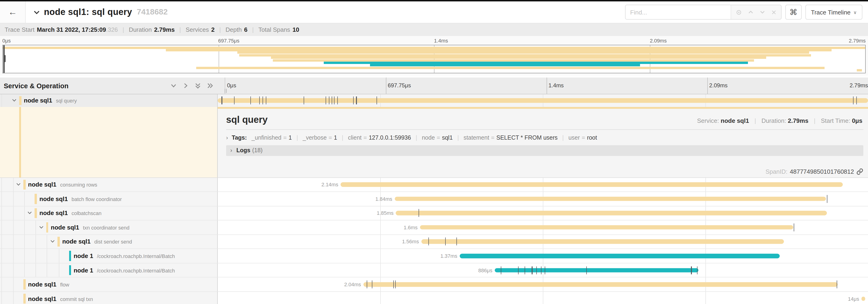  What do you see at coordinates (36, 199) in the screenshot?
I see `span-color-bar` at bounding box center [36, 199].